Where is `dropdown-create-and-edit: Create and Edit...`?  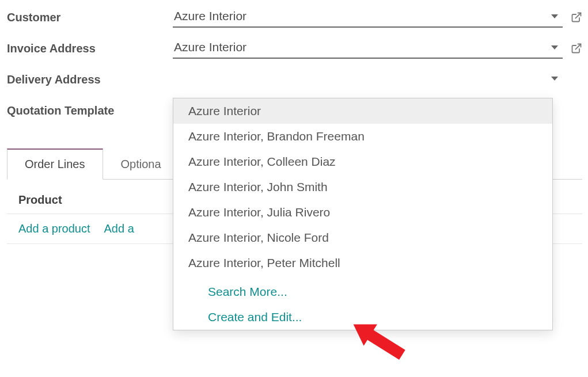
dropdown-create-and-edit: Create and Edit... is located at coordinates (363, 317).